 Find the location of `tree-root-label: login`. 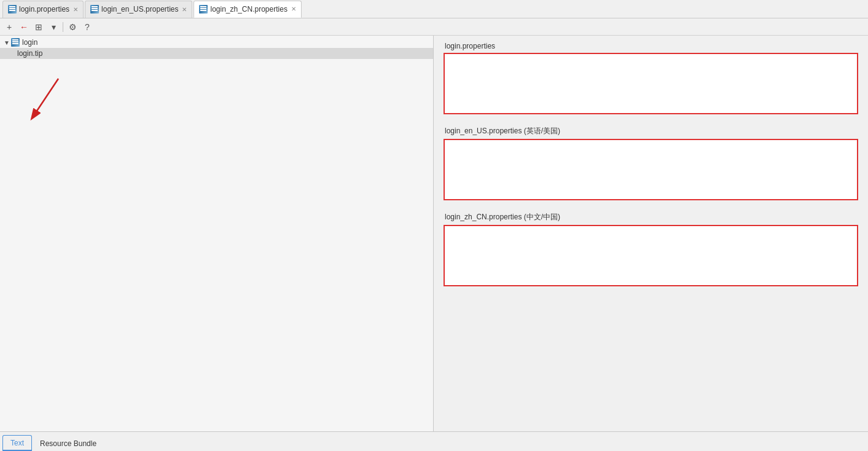

tree-root-label: login is located at coordinates (29, 42).